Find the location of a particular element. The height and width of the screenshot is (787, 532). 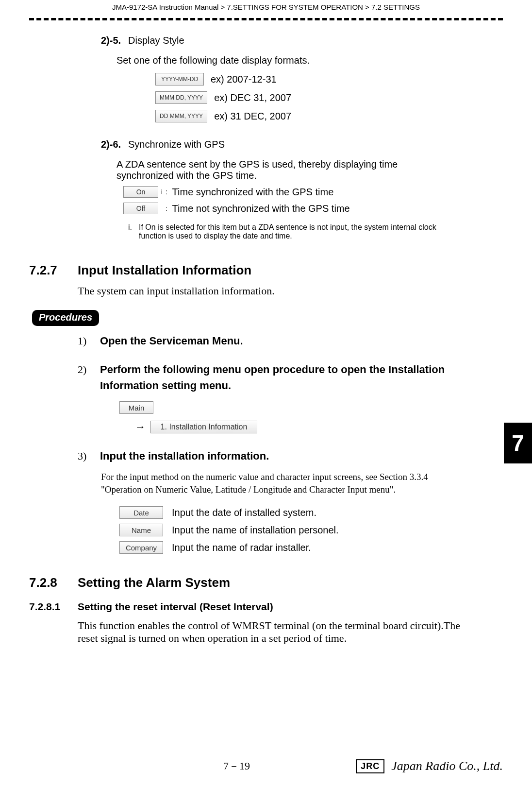

section-num-2-5: 2)-5. is located at coordinates (115, 41).